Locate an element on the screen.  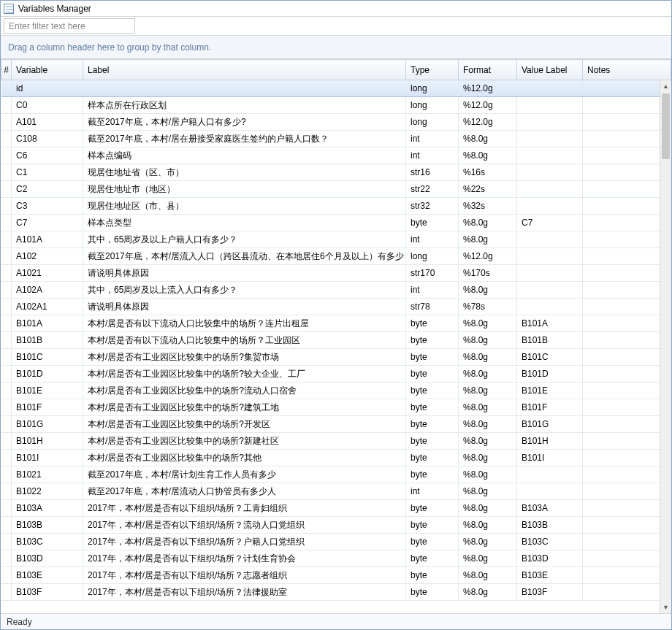
cell-label: 截至2017年底，本村/居户籍人口有多少? is located at coordinates (245, 123).